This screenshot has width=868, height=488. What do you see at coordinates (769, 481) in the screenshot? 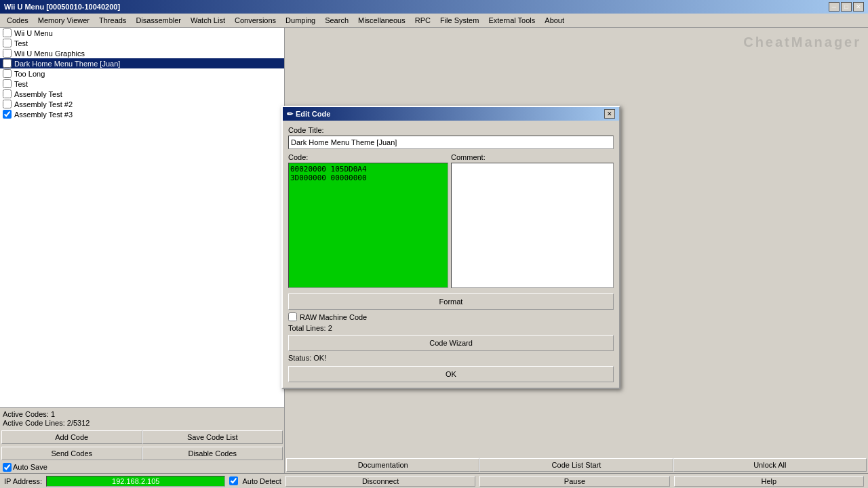
I see `help-button: Help` at bounding box center [769, 481].